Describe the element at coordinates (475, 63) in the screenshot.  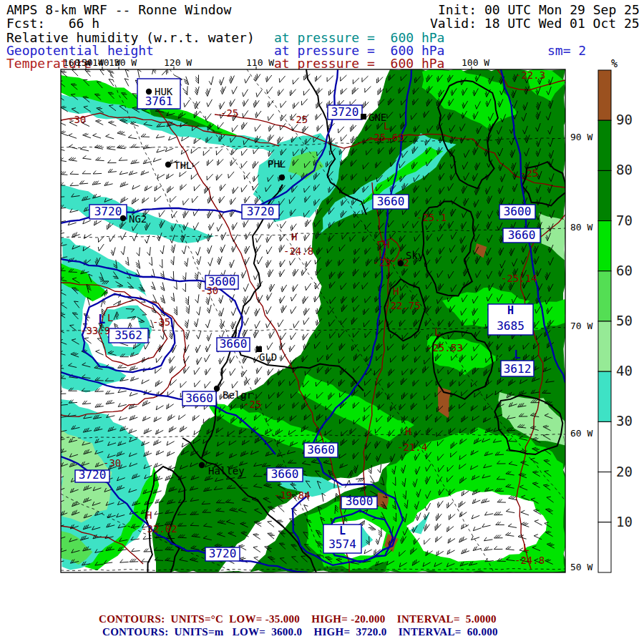
I see `top-axis-label: 100 W` at that location.